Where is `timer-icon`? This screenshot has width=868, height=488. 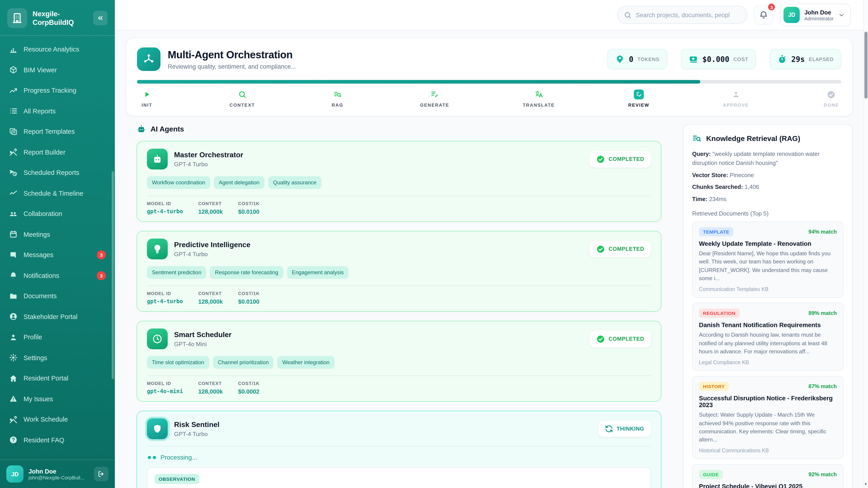 timer-icon is located at coordinates (782, 59).